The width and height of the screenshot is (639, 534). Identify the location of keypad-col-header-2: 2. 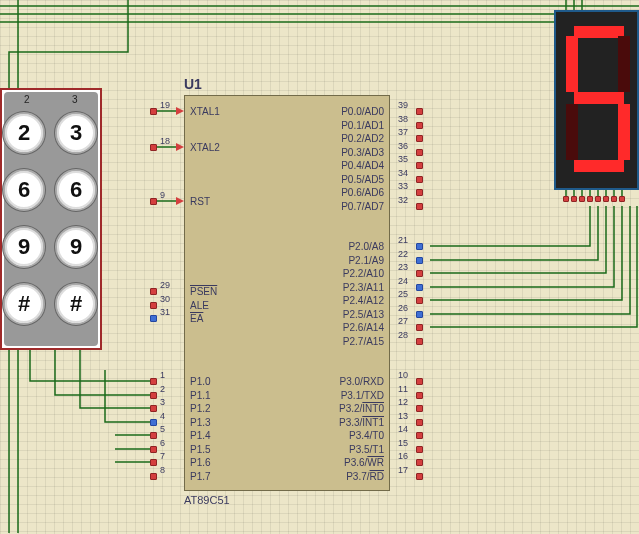
(27, 100).